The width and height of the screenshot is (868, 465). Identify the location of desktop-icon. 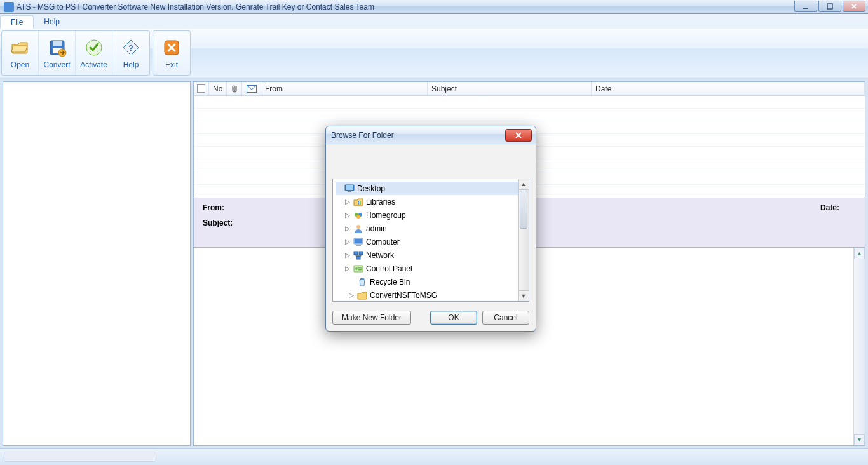
(349, 189).